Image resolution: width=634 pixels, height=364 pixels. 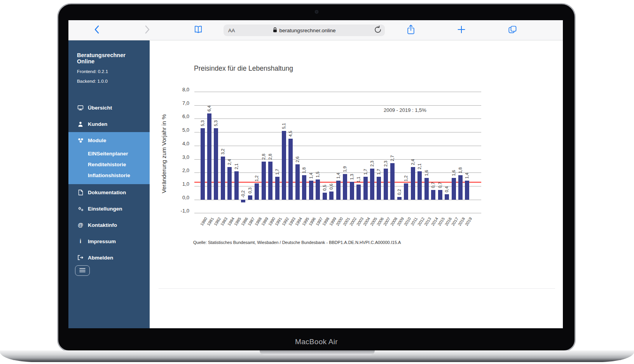 What do you see at coordinates (97, 30) in the screenshot?
I see `back-button` at bounding box center [97, 30].